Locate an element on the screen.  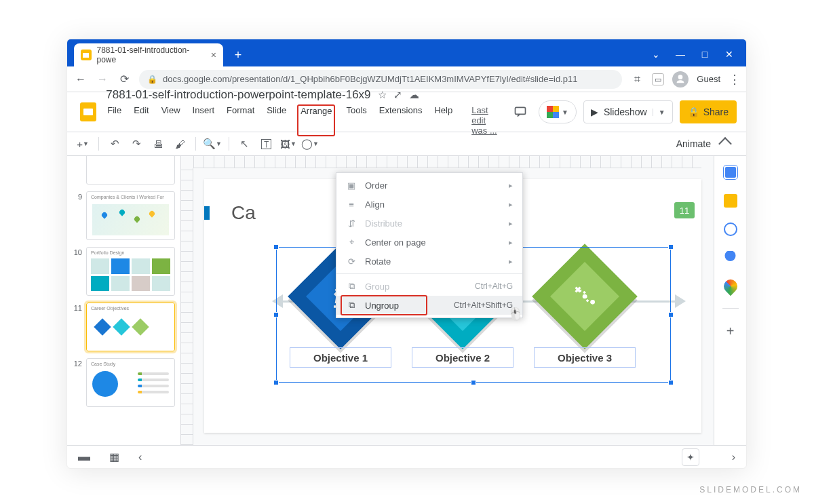
forward-icon: → is located at coordinates (102, 79).